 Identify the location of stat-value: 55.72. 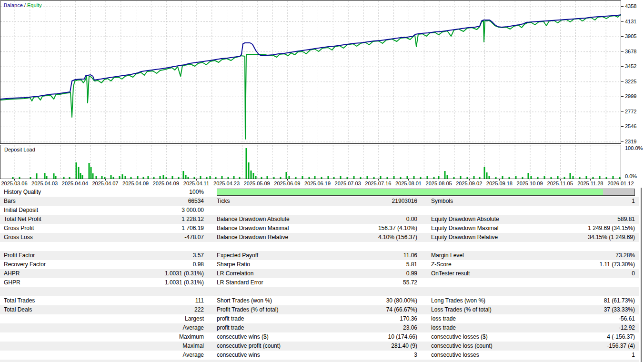
(360, 283).